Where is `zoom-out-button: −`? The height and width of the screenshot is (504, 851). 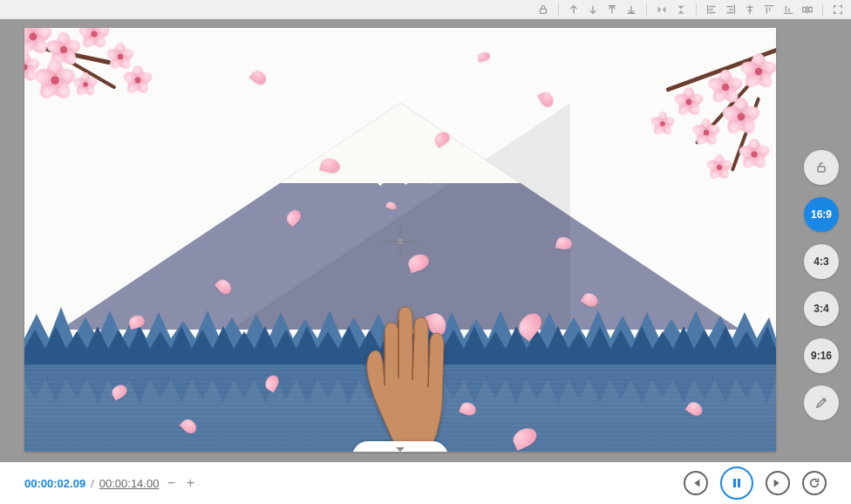 zoom-out-button: − is located at coordinates (171, 483).